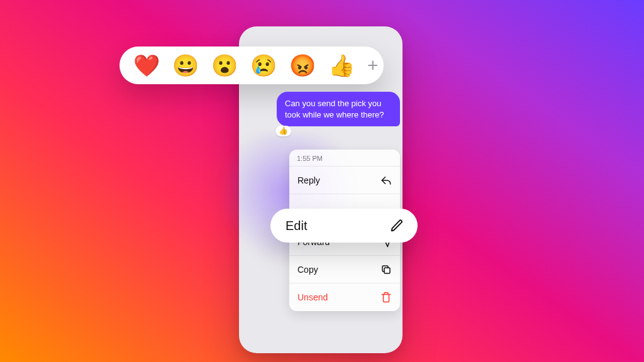  Describe the element at coordinates (386, 180) in the screenshot. I see `reply-icon` at that location.